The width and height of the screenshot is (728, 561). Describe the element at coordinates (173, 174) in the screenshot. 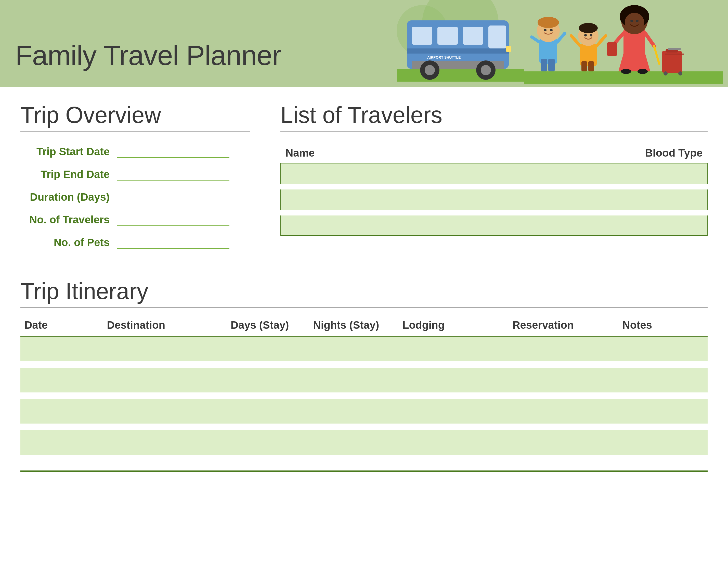

I see `trip-end-date-input` at that location.